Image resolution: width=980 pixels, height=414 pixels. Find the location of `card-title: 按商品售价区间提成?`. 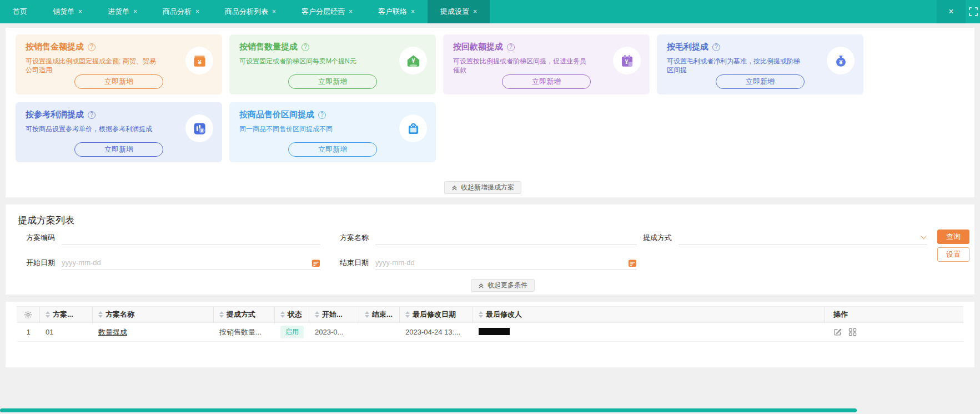

card-title: 按商品售价区间提成? is located at coordinates (333, 114).